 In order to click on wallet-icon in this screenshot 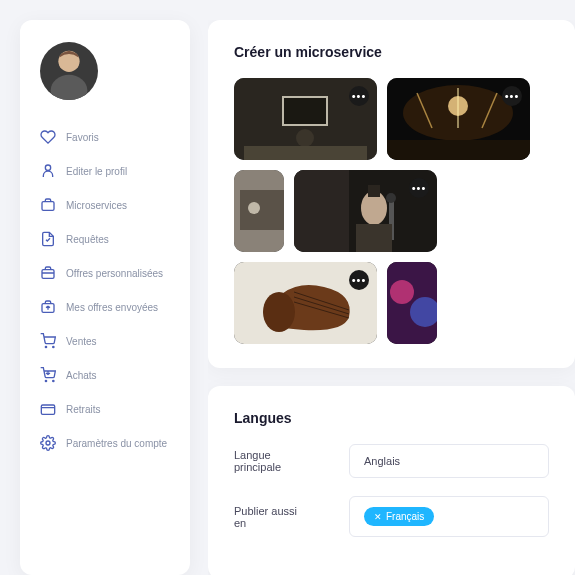, I will do `click(48, 409)`.